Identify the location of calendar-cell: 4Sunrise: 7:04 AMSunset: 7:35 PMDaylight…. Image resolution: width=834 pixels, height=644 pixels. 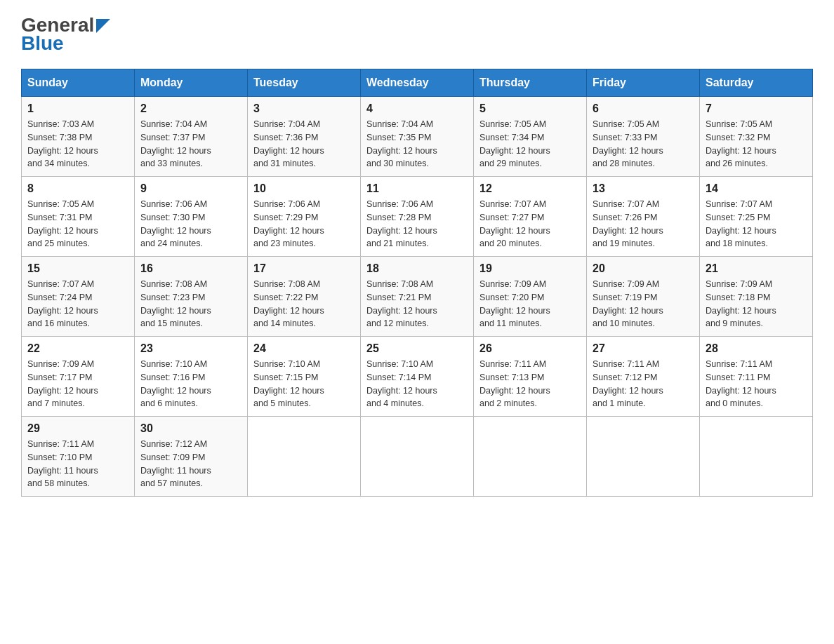
(417, 137).